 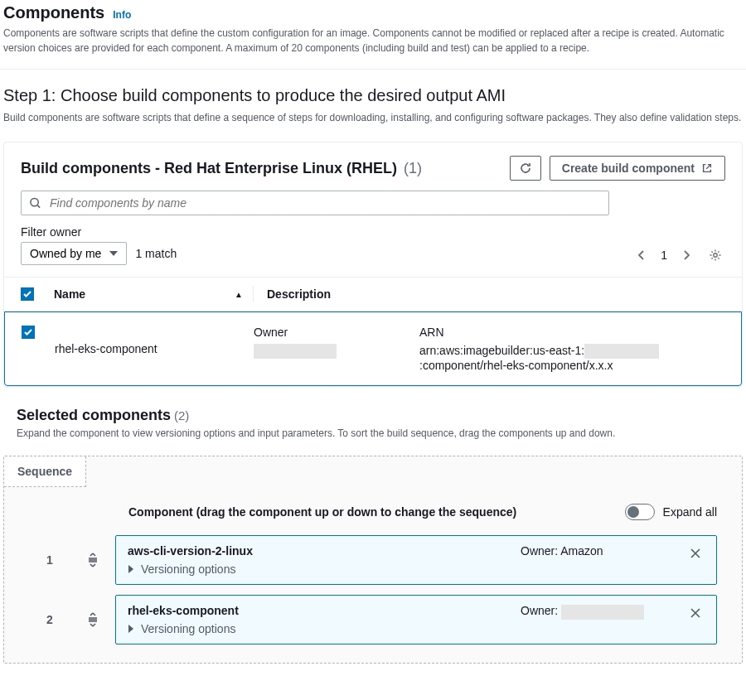 I want to click on row-checkbox, so click(x=28, y=332).